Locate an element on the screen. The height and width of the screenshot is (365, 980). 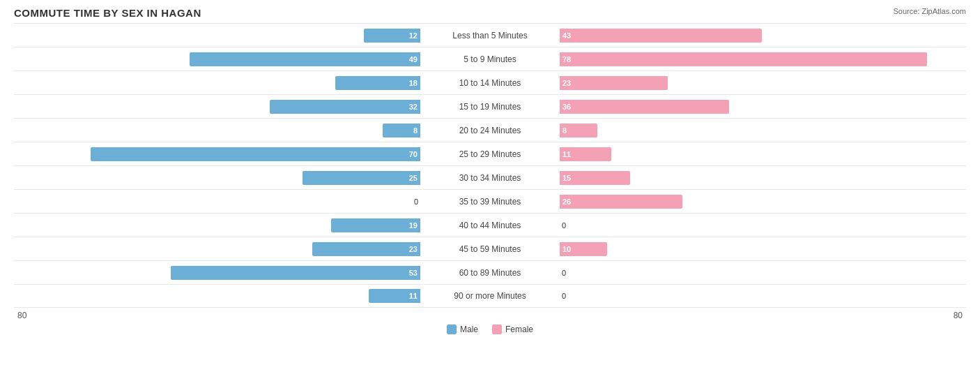
male-bar: 23 is located at coordinates (367, 249).